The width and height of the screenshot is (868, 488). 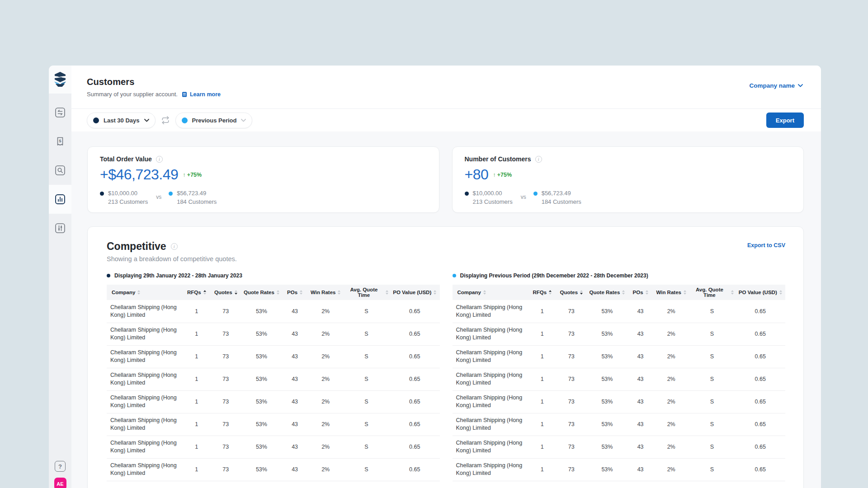 What do you see at coordinates (60, 113) in the screenshot?
I see `sidebar-item-transactions` at bounding box center [60, 113].